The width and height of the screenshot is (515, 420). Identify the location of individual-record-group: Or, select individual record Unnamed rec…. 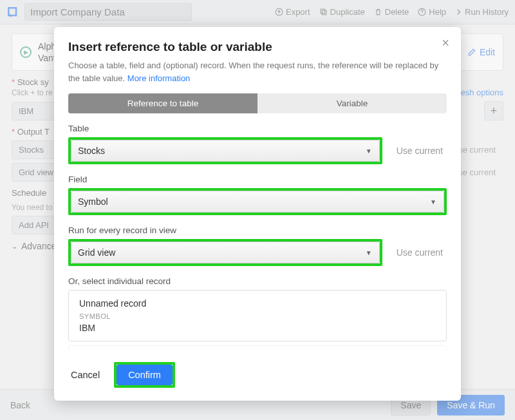
(258, 313).